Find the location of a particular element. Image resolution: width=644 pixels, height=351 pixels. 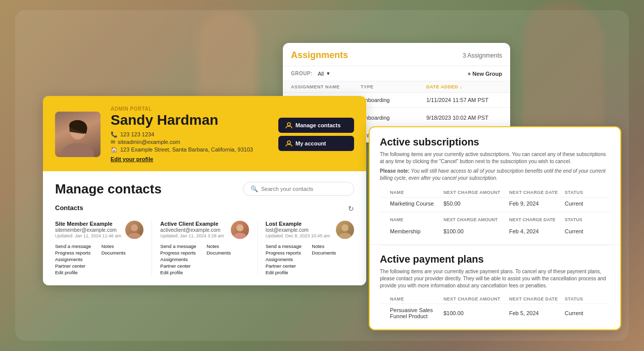

col-date-added: DATE ADDED ↓ is located at coordinates (464, 87).